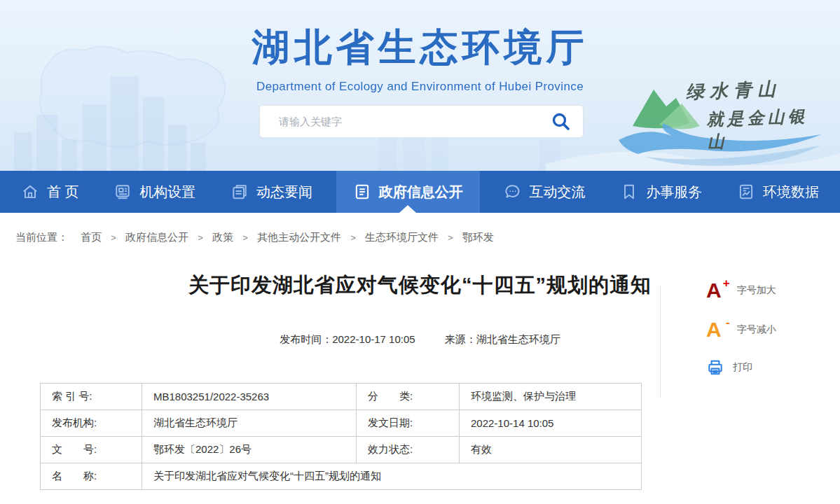 This screenshot has width=840, height=504. What do you see at coordinates (778, 192) in the screenshot?
I see `nav-item-env-data: 环境数据` at bounding box center [778, 192].